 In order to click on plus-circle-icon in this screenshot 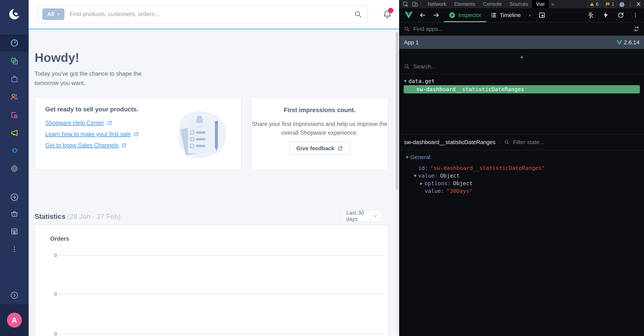, I will do `click(14, 197)`.